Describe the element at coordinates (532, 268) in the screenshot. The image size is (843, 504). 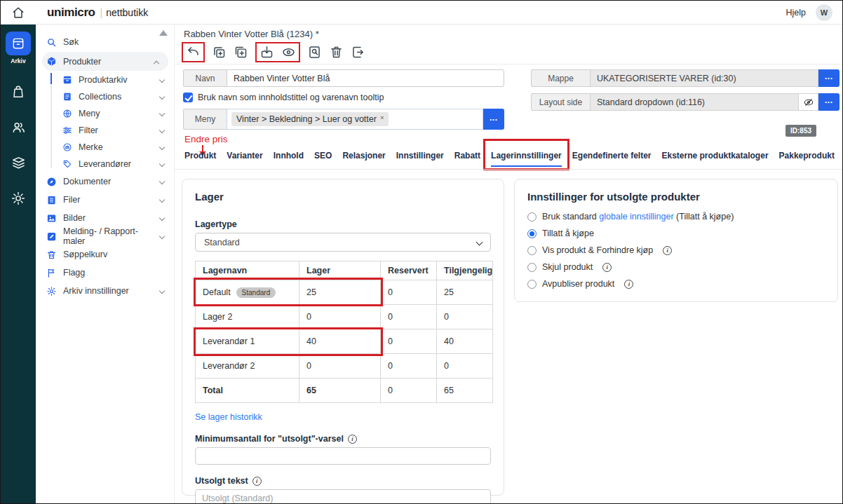
I see `radio-hide-product` at that location.